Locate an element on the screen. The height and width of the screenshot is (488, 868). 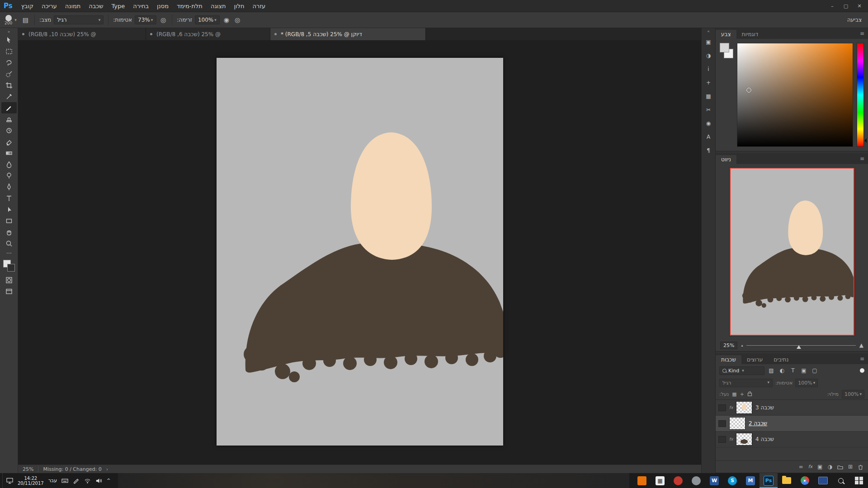
edit-toolbar-button: ⋯ is located at coordinates (9, 253).